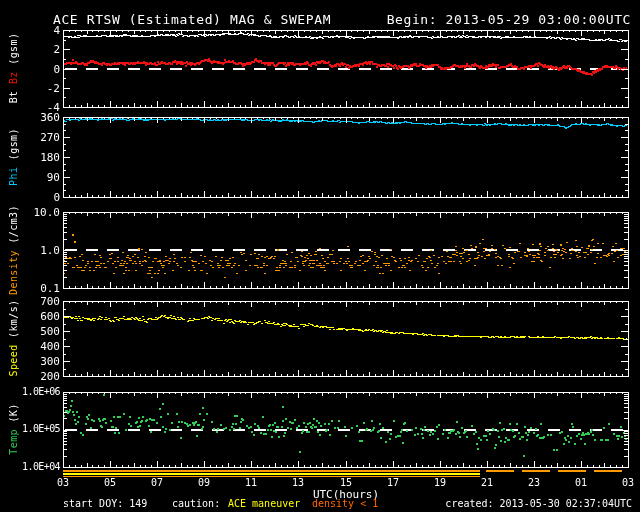 This screenshot has height=512, width=640. I want to click on y-tick: 700, so click(38, 302).